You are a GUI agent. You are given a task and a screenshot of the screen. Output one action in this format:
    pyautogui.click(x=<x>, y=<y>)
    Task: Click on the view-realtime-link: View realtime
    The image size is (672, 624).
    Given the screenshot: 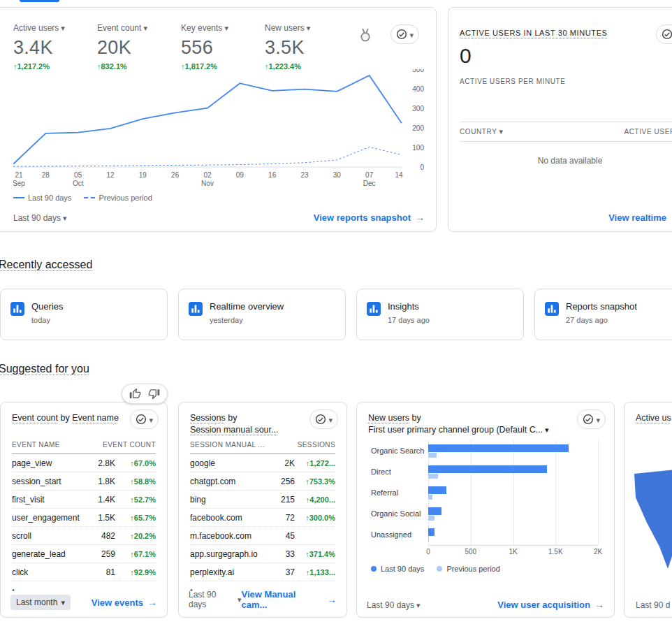 What is the action you would take?
    pyautogui.click(x=640, y=218)
    